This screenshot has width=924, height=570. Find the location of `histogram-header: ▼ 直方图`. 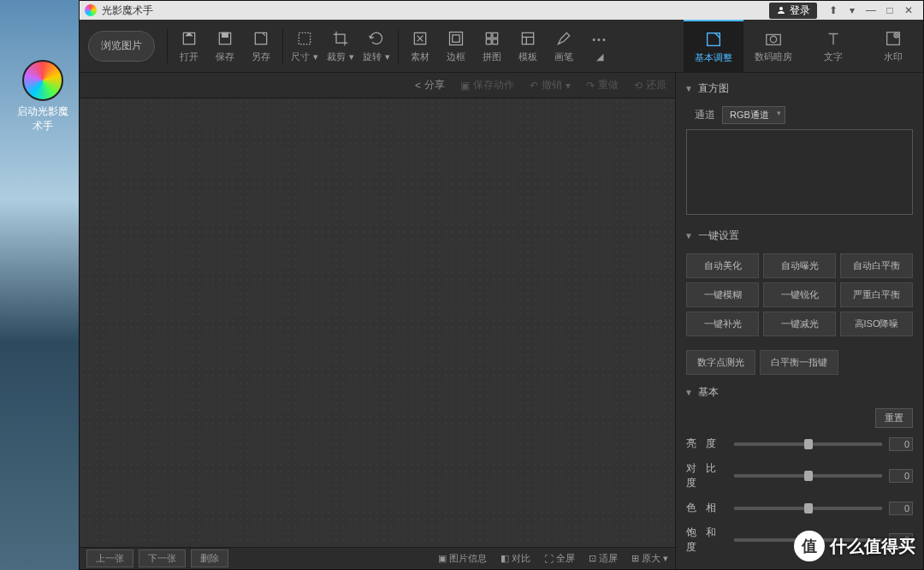

histogram-header: ▼ 直方图 is located at coordinates (799, 89).